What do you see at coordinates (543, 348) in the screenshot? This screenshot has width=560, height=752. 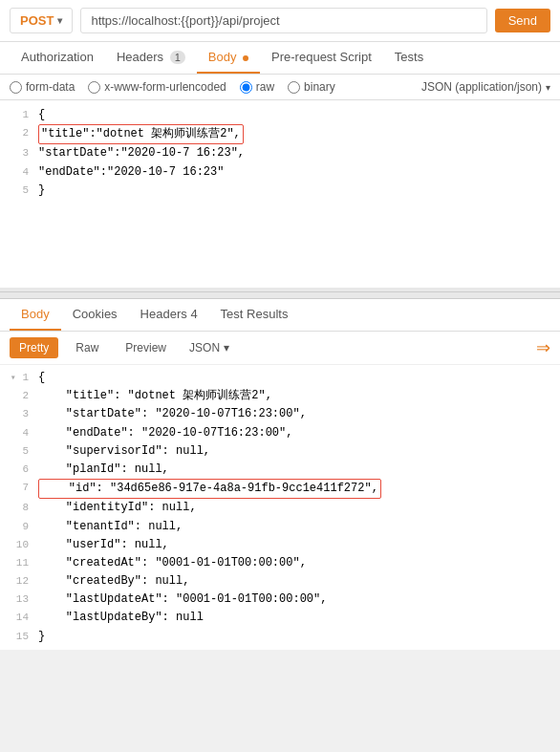 I see `response-action-icon: ⇒` at bounding box center [543, 348].